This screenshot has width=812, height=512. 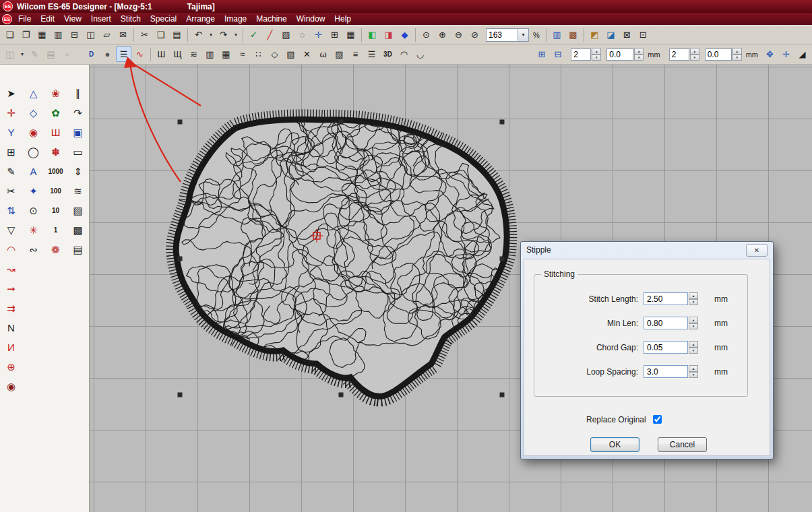 I want to click on redo-button: ↷, so click(x=224, y=35).